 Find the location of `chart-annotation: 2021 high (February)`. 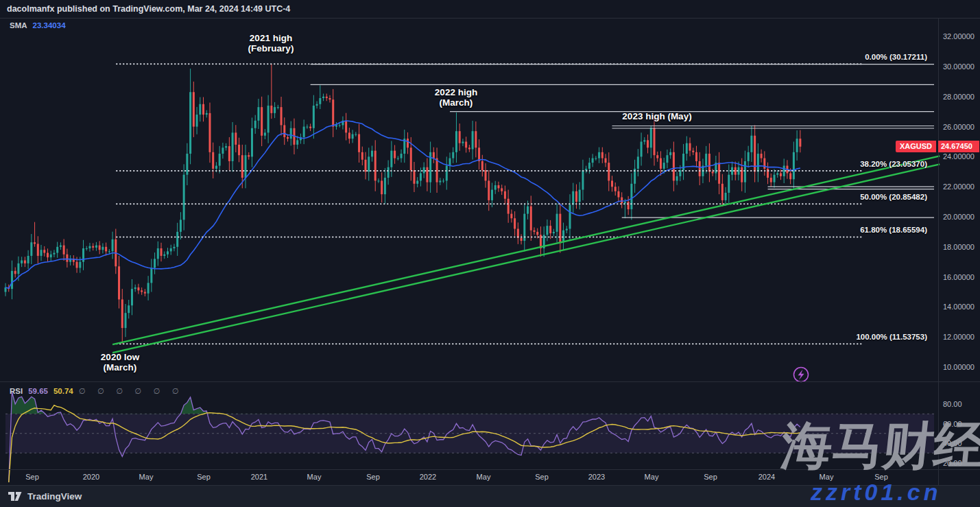

chart-annotation: 2021 high (February) is located at coordinates (271, 43).